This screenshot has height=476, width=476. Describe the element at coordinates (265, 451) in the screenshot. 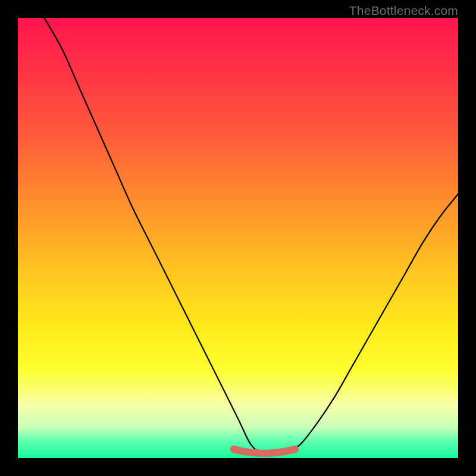

I see `optimal-range-highlight` at that location.